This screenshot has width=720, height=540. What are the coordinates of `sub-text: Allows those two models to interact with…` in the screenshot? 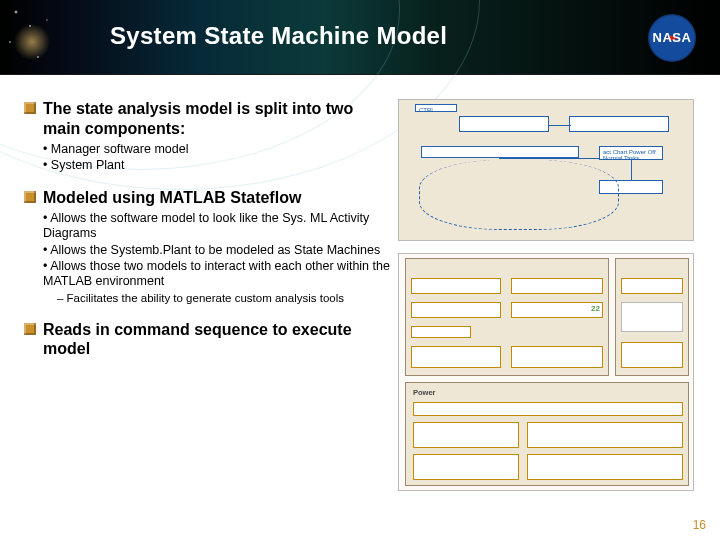 It's located at (216, 274).